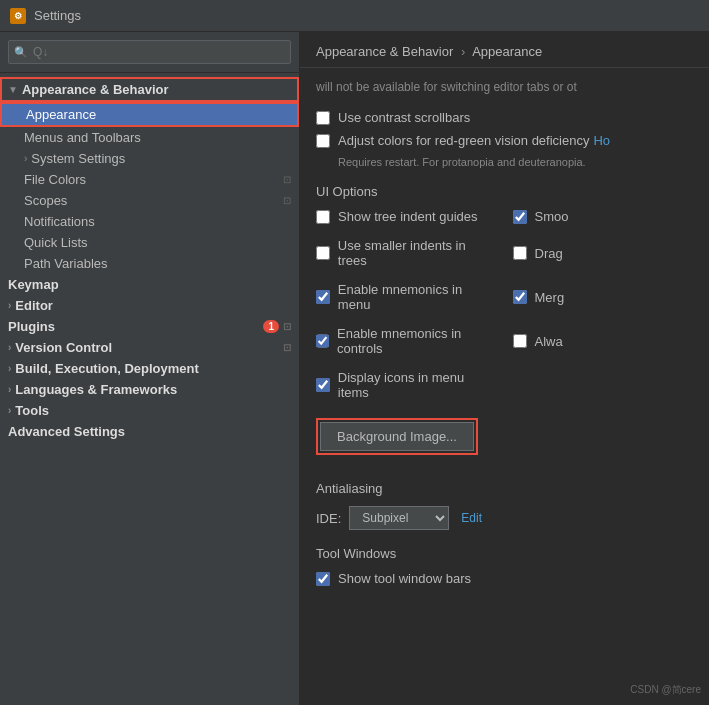  Describe the element at coordinates (418, 297) in the screenshot. I see `mnemonics-menu-label: Enable mnemonics in menu` at that location.